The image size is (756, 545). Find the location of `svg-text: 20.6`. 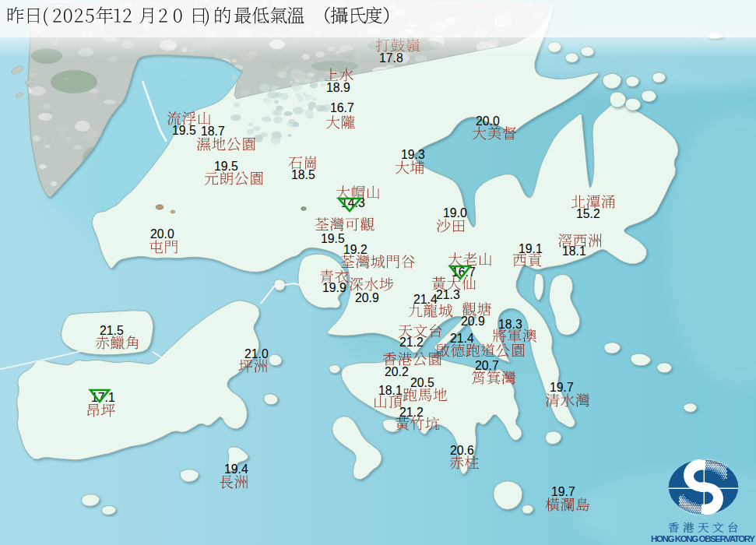

svg-text: 20.6 is located at coordinates (462, 450).